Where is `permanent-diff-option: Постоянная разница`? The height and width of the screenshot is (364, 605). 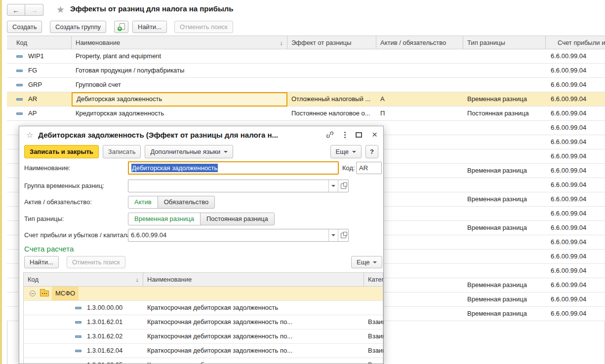 permanent-diff-option: Постоянная разница is located at coordinates (237, 219).